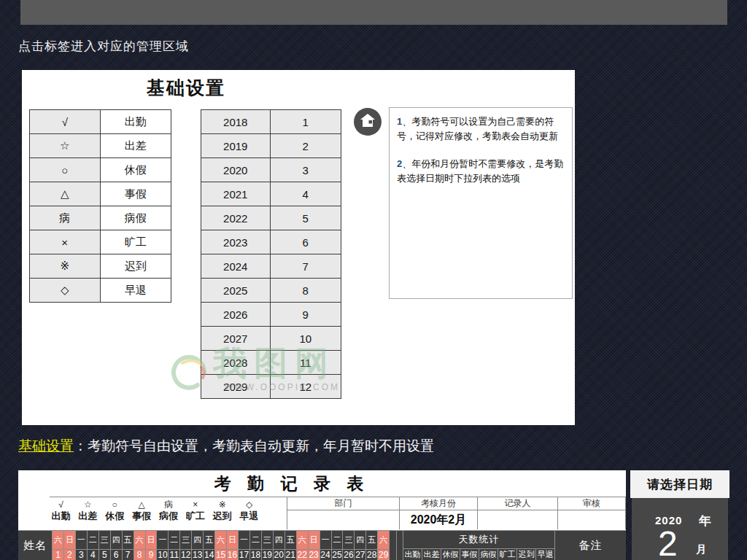 The image size is (747, 560). What do you see at coordinates (305, 315) in the screenshot?
I see `month-cell: 9` at bounding box center [305, 315].